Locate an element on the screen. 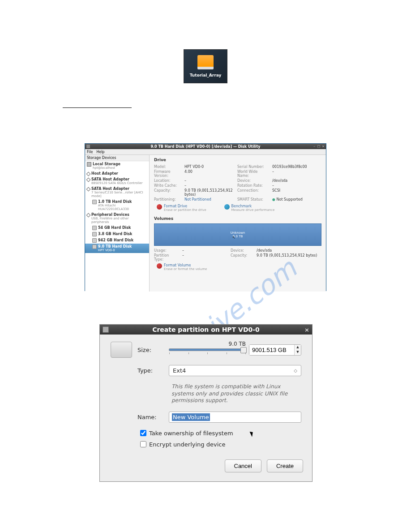  menu-help: Help is located at coordinates (100, 152).